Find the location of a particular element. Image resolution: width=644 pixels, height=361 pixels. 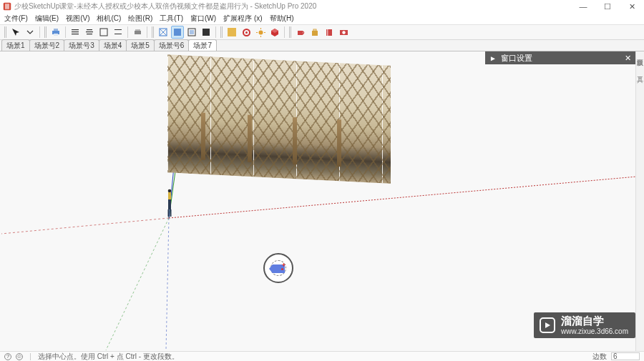

menu-file: 文件(F) is located at coordinates (16, 19).